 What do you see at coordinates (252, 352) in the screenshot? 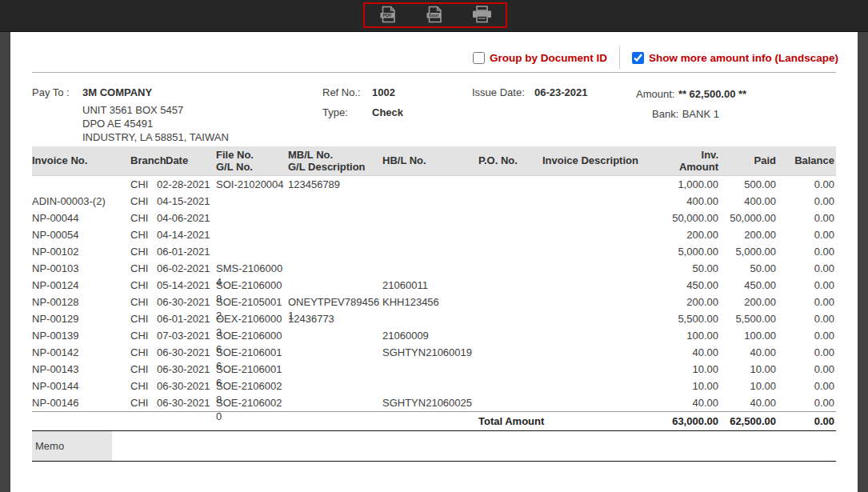
I see `cell-file: SOE-21060016` at bounding box center [252, 352].